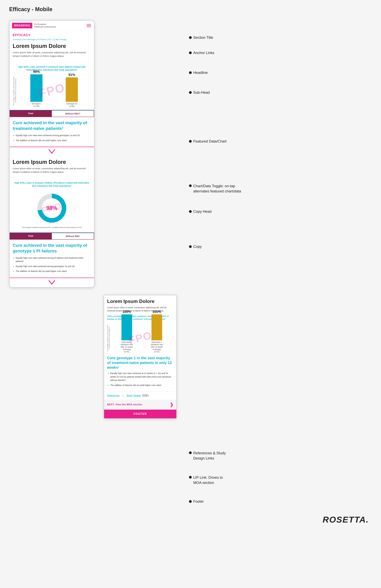  I want to click on anchor-pi-failure: PI Failure, so click(42, 40).